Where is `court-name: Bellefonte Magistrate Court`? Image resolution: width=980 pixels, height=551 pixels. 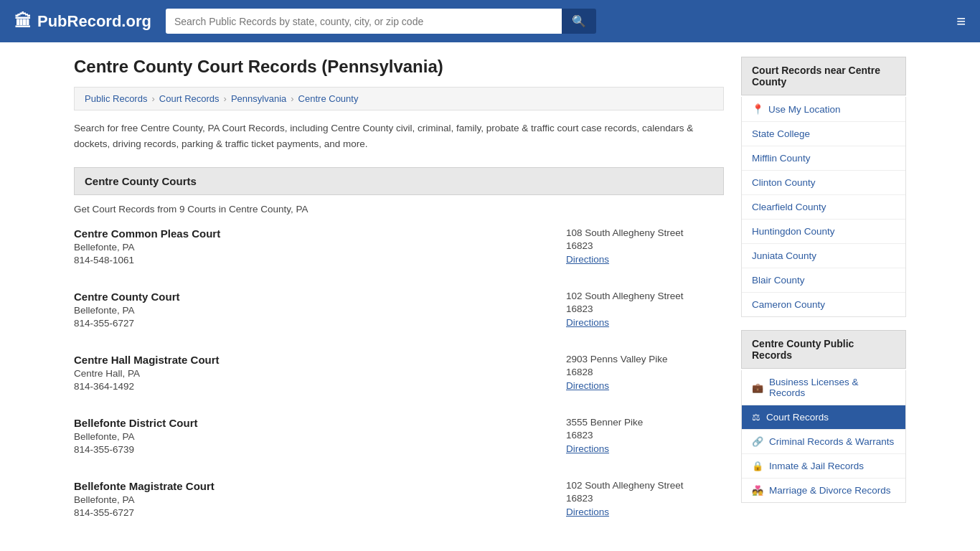 court-name: Bellefonte Magistrate Court is located at coordinates (144, 486).